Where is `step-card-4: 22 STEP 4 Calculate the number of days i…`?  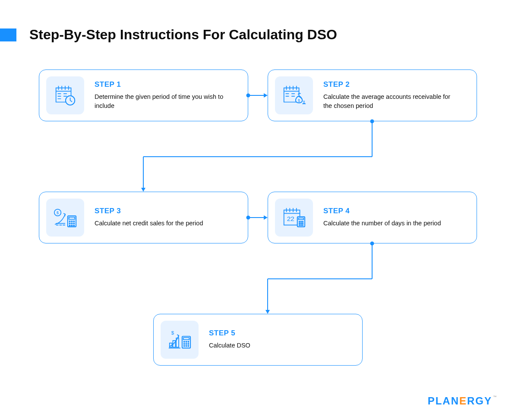 step-card-4: 22 STEP 4 Calculate the number of days i… is located at coordinates (372, 218).